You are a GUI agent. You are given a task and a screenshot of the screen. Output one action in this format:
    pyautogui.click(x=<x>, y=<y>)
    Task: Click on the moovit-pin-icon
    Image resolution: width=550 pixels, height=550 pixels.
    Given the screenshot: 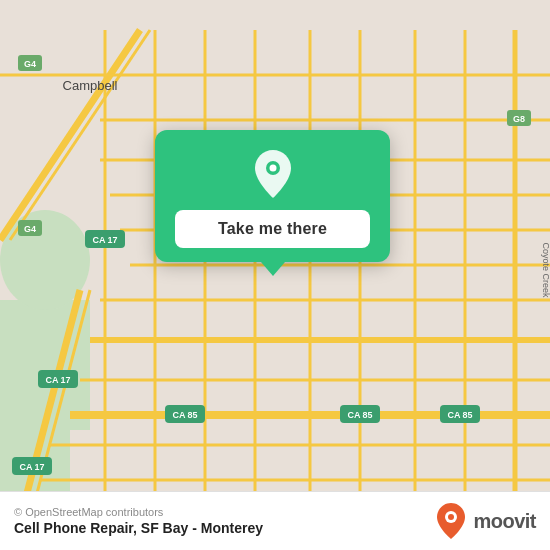 What is the action you would take?
    pyautogui.click(x=451, y=521)
    